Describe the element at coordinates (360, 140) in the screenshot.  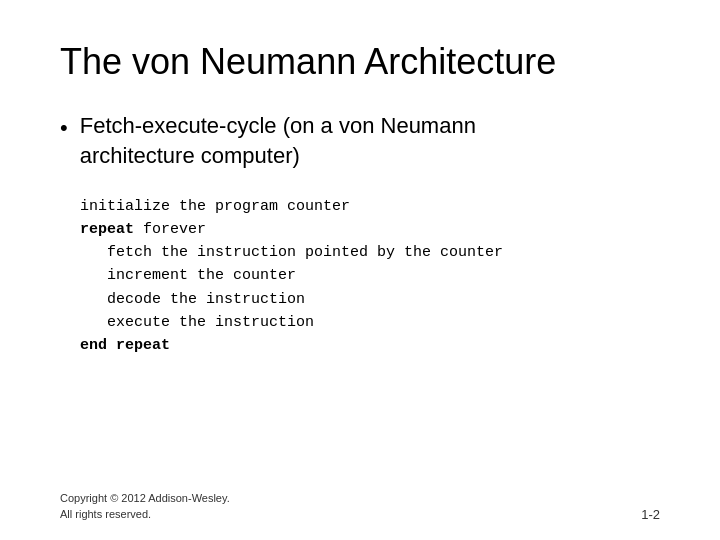
I see `bullet-item: • Fetch-execute-cycle (on a von Neumann …` at that location.